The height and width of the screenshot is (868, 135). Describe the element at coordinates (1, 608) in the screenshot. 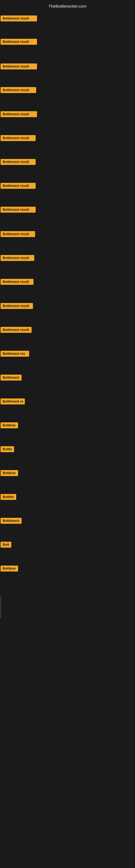

I see `vertical-indicator` at that location.